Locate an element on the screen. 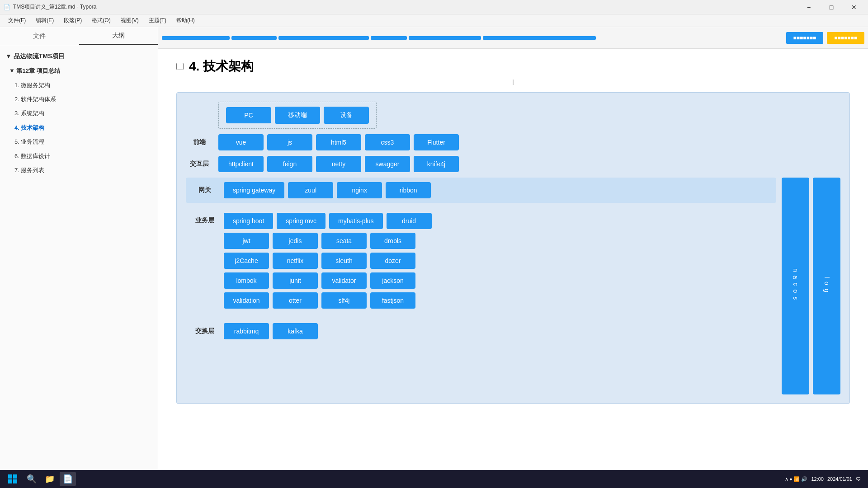 The width and height of the screenshot is (868, 488). tag-spring-boot: spring boot is located at coordinates (249, 221).